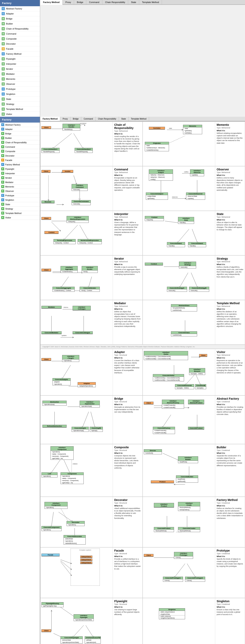  What do you see at coordinates (77, 233) in the screenshot?
I see `interpreter-diag: Client Context «interface»AbstractExpres…` at bounding box center [77, 233].